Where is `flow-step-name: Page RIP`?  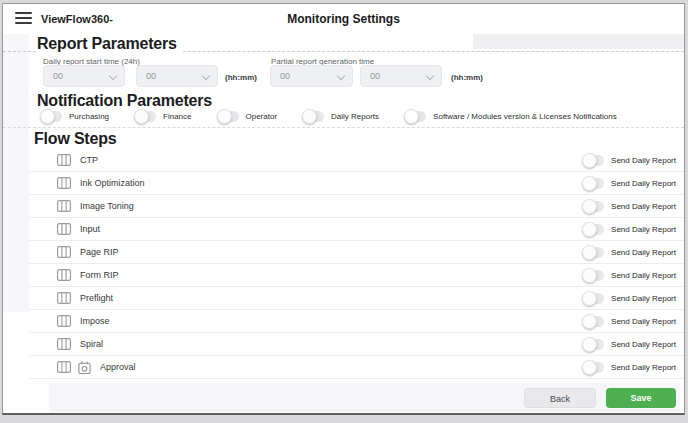
flow-step-name: Page RIP is located at coordinates (100, 252).